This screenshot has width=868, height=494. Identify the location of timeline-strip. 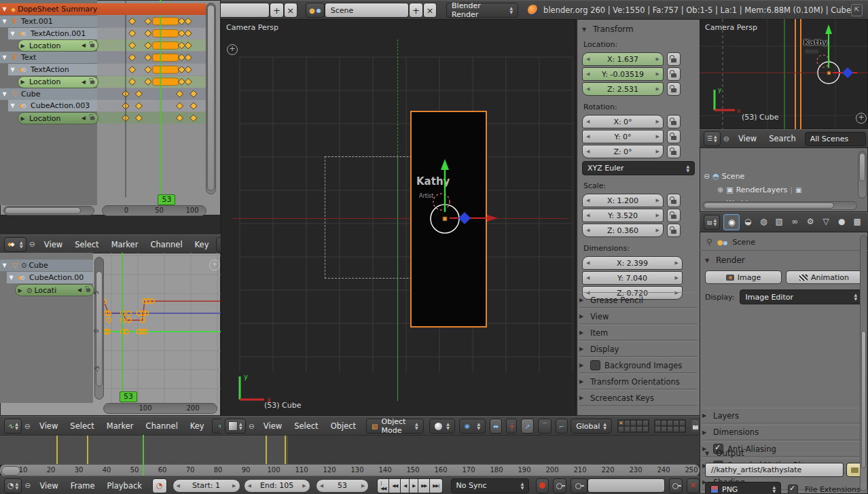
(350, 450).